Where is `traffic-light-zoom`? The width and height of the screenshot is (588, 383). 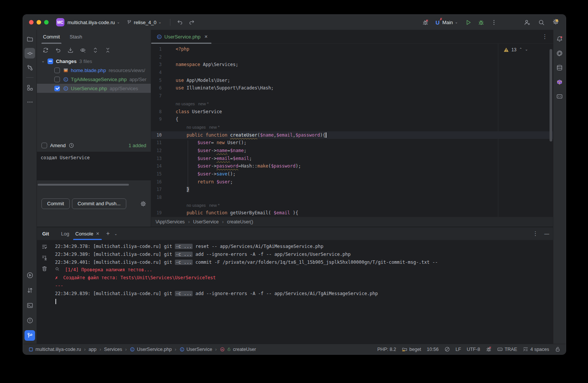 traffic-light-zoom is located at coordinates (46, 22).